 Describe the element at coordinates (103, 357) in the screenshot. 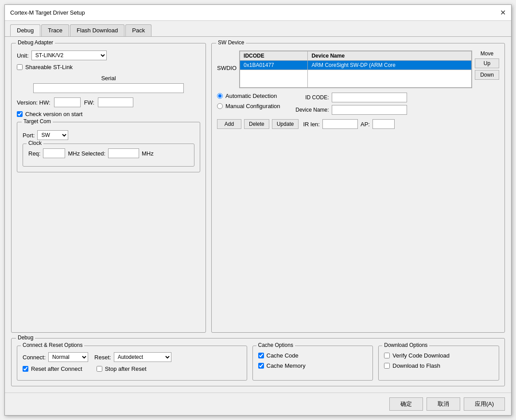

I see `reset-label: Reset:` at that location.